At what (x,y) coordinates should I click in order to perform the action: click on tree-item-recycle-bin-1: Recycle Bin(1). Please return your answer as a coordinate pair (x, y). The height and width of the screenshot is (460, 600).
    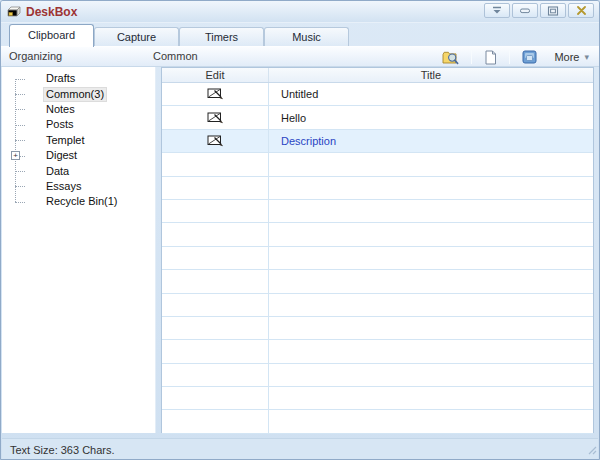
    Looking at the image, I should click on (78, 202).